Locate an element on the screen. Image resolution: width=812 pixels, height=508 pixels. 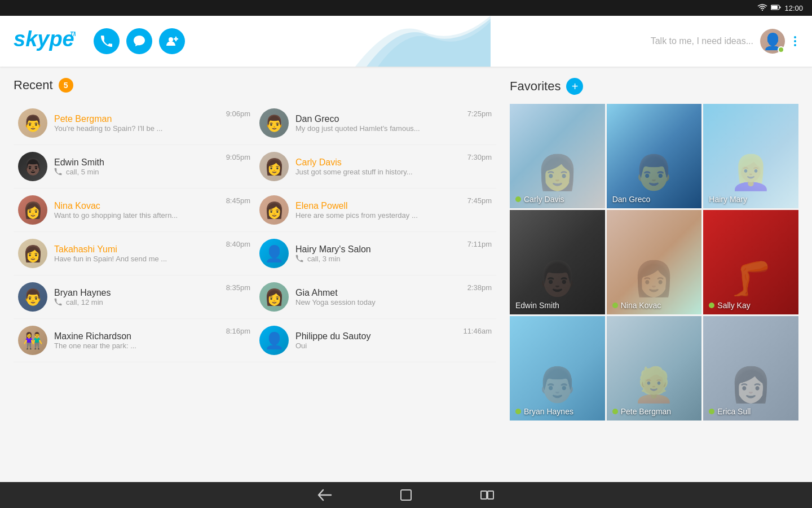
recent-item: 👫 Maxine Richardson The one near the par… is located at coordinates (134, 341).